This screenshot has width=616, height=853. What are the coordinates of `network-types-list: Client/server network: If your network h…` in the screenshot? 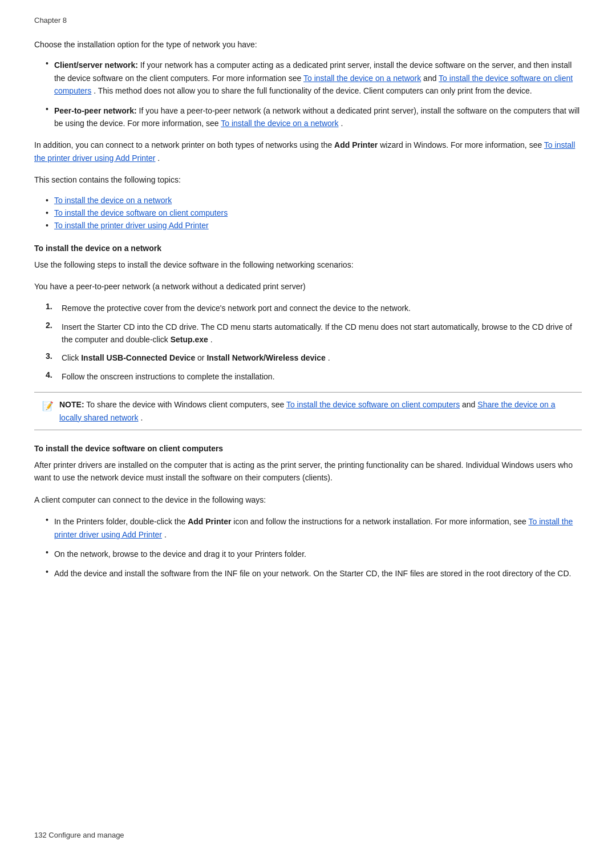 It's located at (308, 94).